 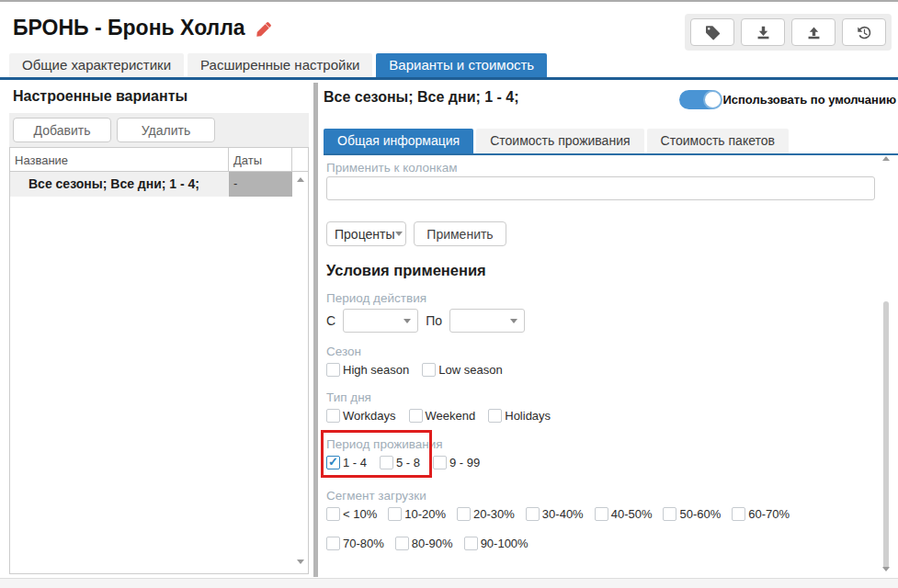 What do you see at coordinates (560, 141) in the screenshot?
I see `subtab-accommodation-cost: Стоимость проживания` at bounding box center [560, 141].